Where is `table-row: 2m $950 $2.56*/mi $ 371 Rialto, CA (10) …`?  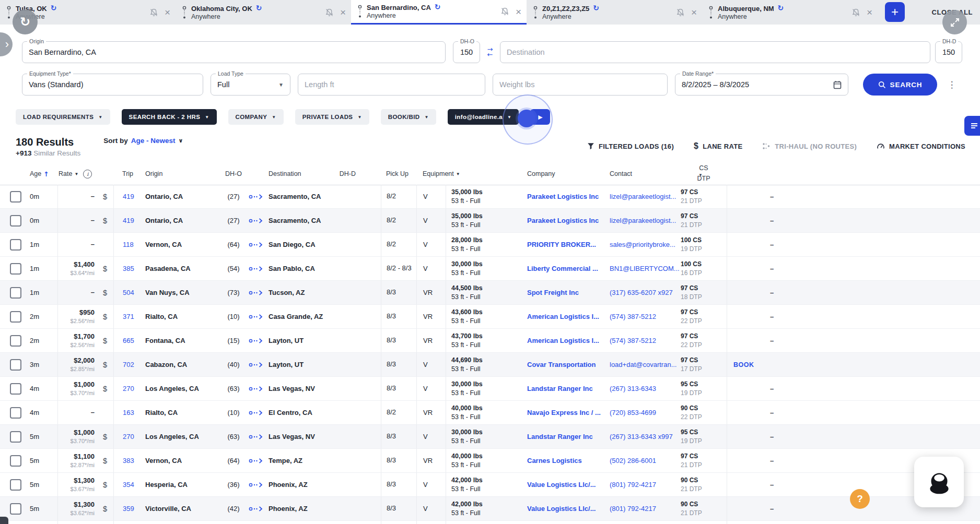 table-row: 2m $950 $2.56*/mi $ 371 Rialto, CA (10) … is located at coordinates (490, 316).